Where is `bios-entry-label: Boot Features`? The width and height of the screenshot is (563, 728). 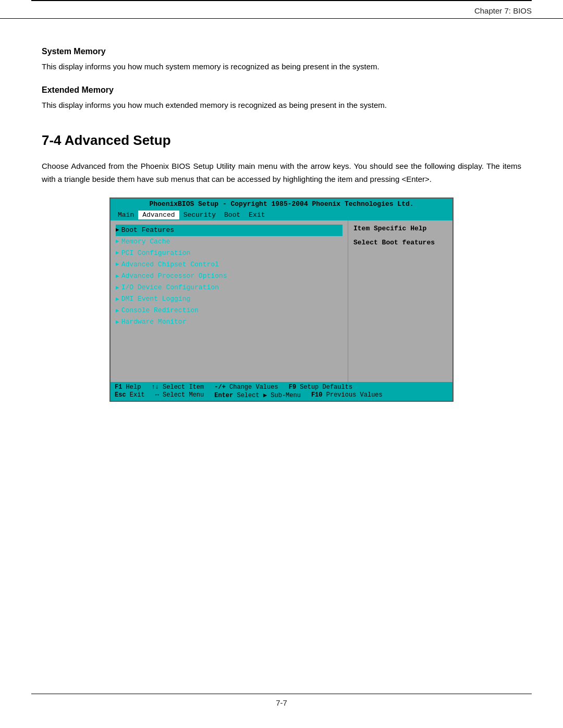 bios-entry-label: Boot Features is located at coordinates (148, 230).